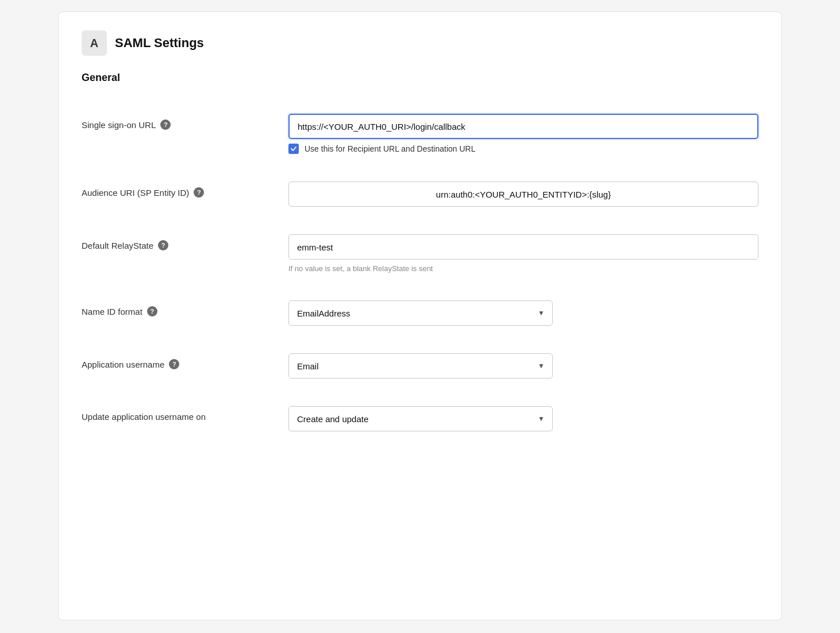 The height and width of the screenshot is (633, 840). What do you see at coordinates (174, 364) in the screenshot?
I see `app-username-help-icon: ?` at bounding box center [174, 364].